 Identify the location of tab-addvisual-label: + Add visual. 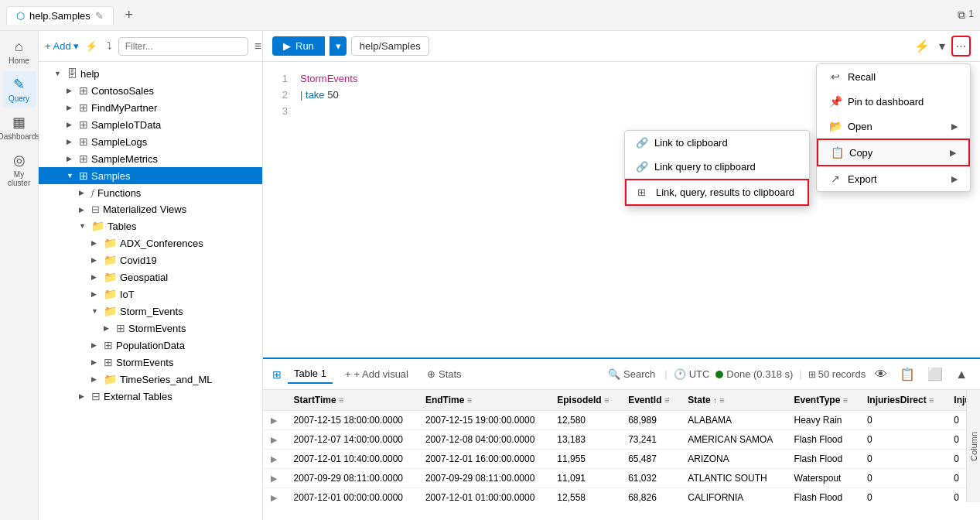
(381, 375).